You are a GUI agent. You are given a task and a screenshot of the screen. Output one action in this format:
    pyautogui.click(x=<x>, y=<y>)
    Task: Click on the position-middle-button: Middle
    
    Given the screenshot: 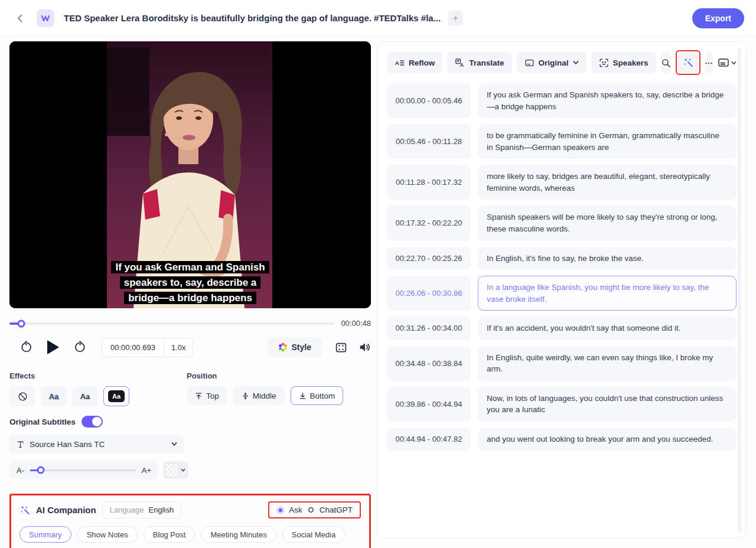 What is the action you would take?
    pyautogui.click(x=259, y=396)
    